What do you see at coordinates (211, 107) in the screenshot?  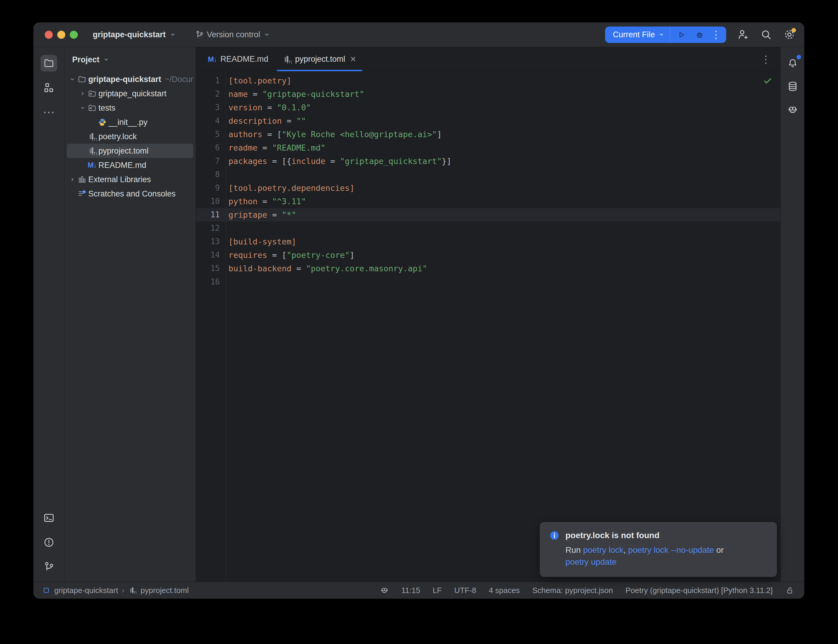 I see `line-number-3: 3` at bounding box center [211, 107].